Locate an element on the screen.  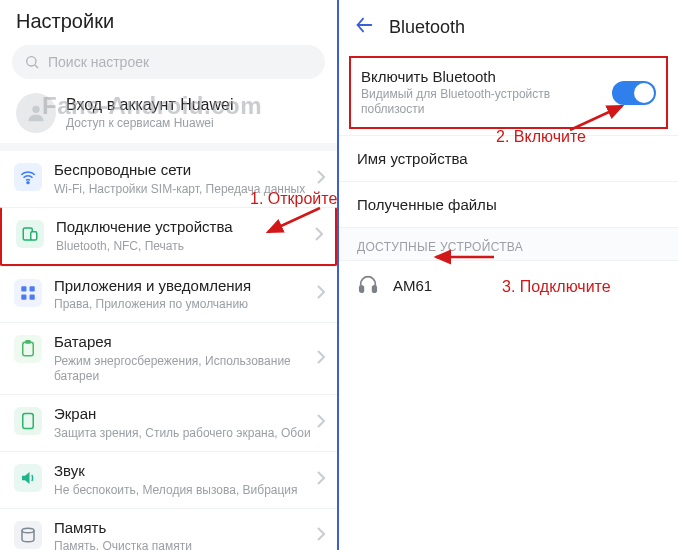
profile-subtitle: Доступ к сервисам Huawei is located at coordinates (150, 123).